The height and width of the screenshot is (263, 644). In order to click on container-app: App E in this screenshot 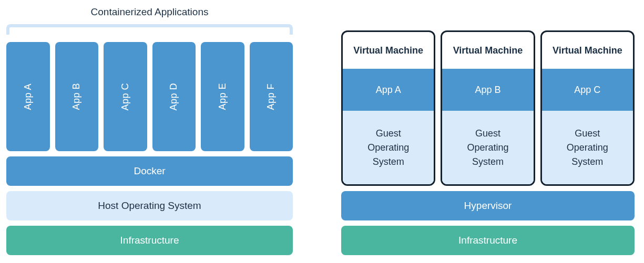, I will do `click(223, 97)`.